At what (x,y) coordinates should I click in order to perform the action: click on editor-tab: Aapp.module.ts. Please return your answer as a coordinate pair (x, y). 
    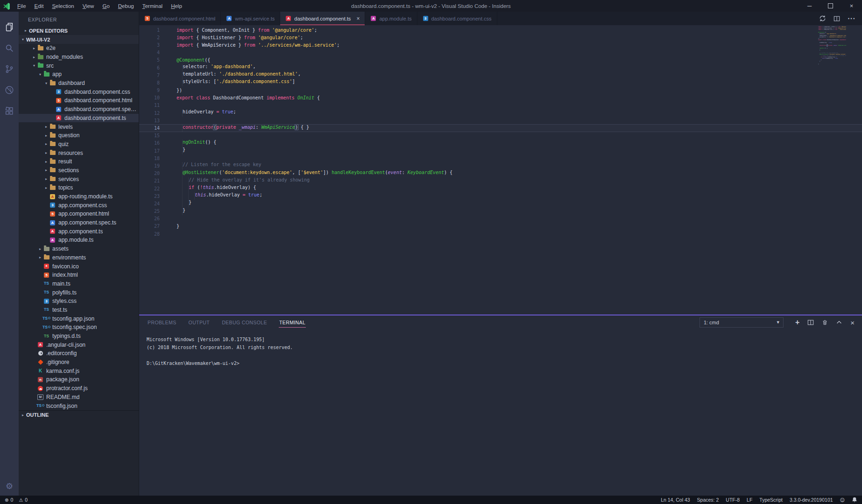
    Looking at the image, I should click on (391, 19).